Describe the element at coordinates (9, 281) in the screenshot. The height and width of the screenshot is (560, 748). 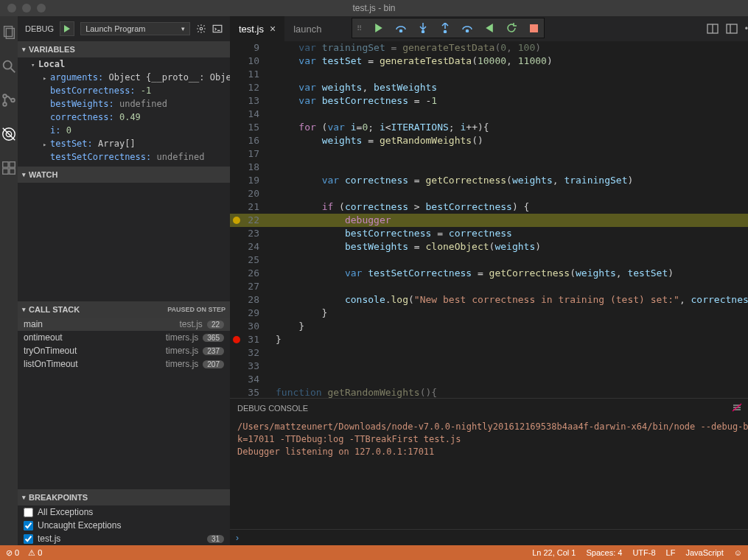
I see `activity-bar` at that location.